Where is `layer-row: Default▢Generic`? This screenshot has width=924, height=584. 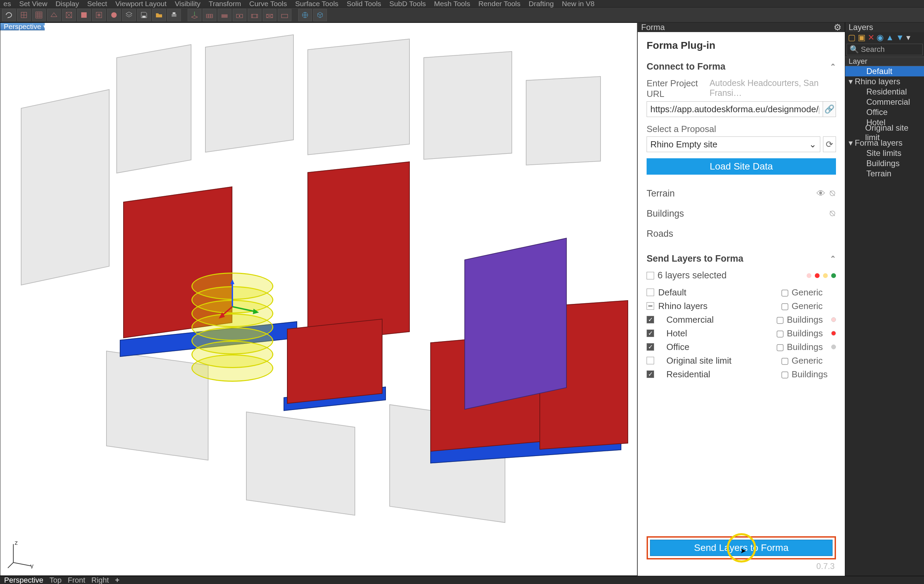 layer-row: Default▢Generic is located at coordinates (741, 292).